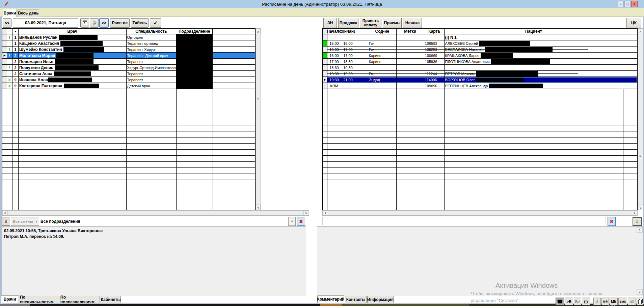 This screenshot has width=644, height=306. What do you see at coordinates (641, 119) in the screenshot?
I see `appointments-vscrollbar: ∧ ≡ ∨` at bounding box center [641, 119].